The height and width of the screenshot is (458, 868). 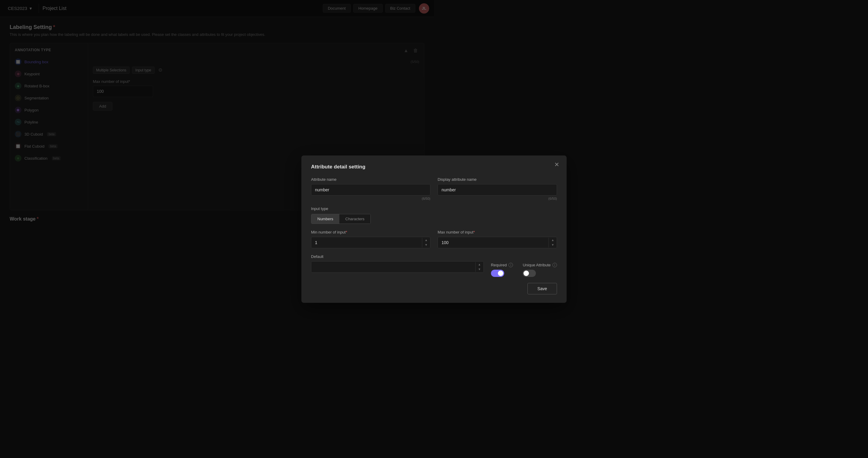 I want to click on attribute-name-group: Attribute name (6/50), so click(x=371, y=189).